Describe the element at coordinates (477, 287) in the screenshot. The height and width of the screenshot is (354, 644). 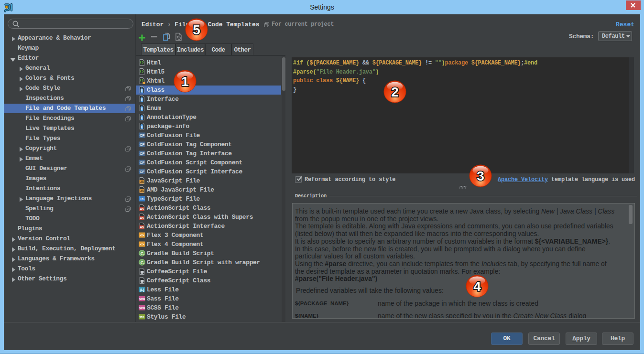
I see `svg-text: 4` at that location.